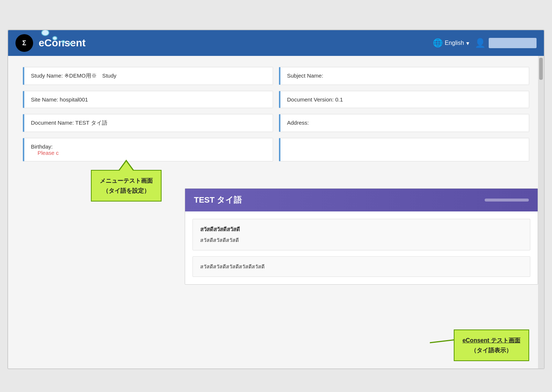 The height and width of the screenshot is (392, 552). What do you see at coordinates (148, 123) in the screenshot?
I see `doc-name-field: Document Name: TEST タイ語` at bounding box center [148, 123].